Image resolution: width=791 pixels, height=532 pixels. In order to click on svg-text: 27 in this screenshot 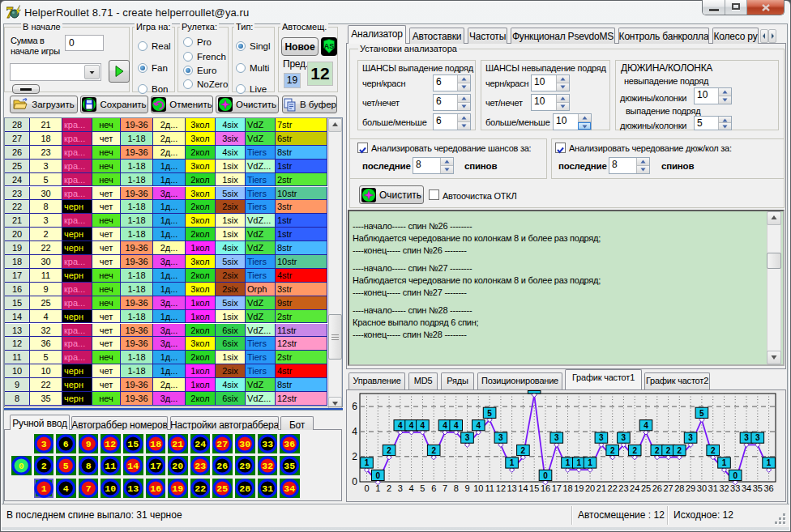, I will do `click(223, 444)`.